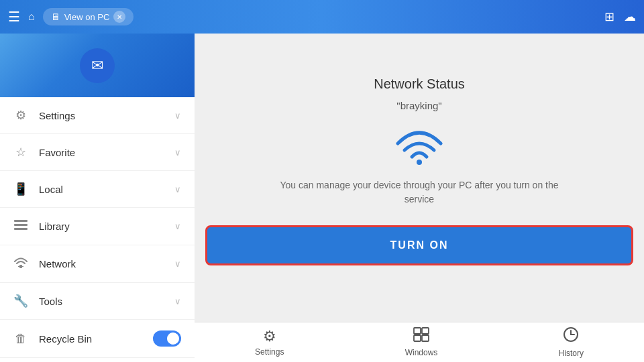 The image size is (644, 362). Describe the element at coordinates (101, 115) in the screenshot. I see `sidebar-item-settings-label: Settings` at that location.